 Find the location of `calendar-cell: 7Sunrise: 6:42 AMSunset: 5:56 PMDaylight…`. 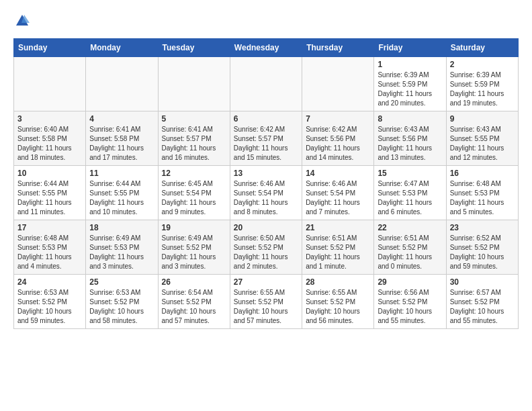

calendar-cell: 7Sunrise: 6:42 AMSunset: 5:56 PMDaylight… is located at coordinates (339, 138).